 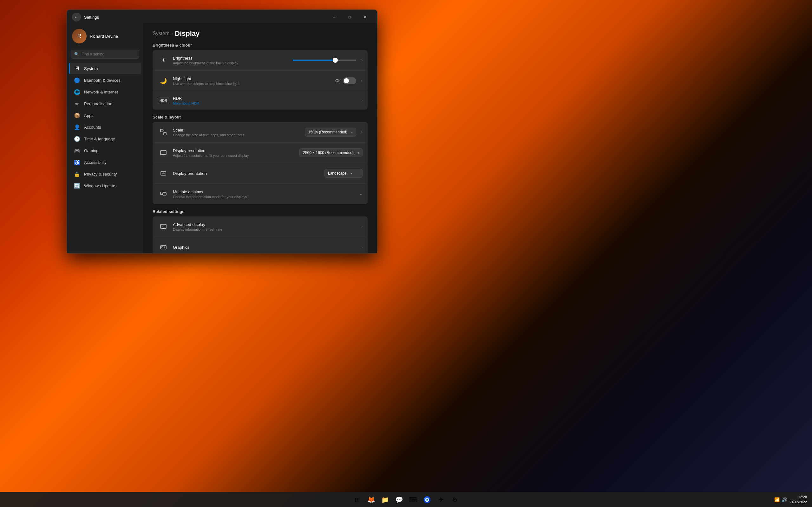 I want to click on sidebar-item-accounts: 👤 Accounts, so click(x=105, y=127).